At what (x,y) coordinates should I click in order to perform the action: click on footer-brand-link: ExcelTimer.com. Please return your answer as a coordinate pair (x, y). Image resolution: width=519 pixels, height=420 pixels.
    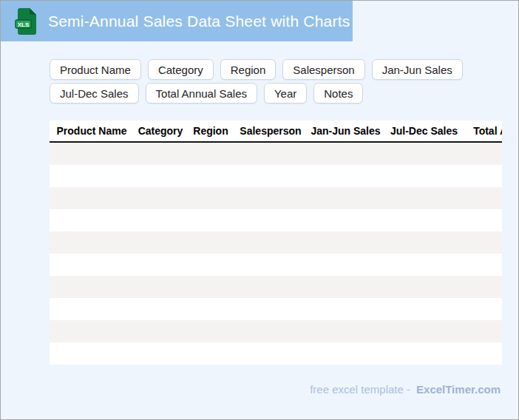
    Looking at the image, I should click on (458, 389).